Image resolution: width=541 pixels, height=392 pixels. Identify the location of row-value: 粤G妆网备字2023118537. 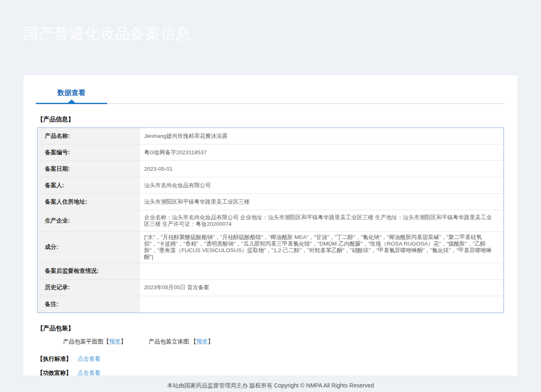
(322, 152).